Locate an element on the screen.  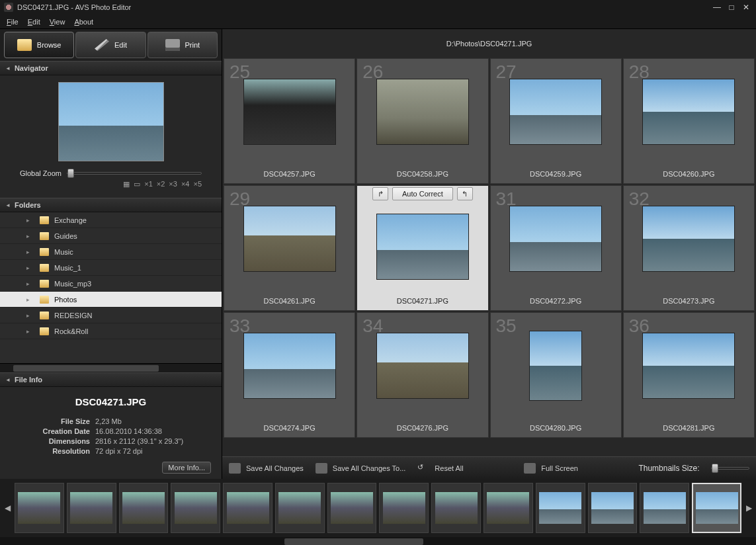
print-tab: Print is located at coordinates (183, 45).